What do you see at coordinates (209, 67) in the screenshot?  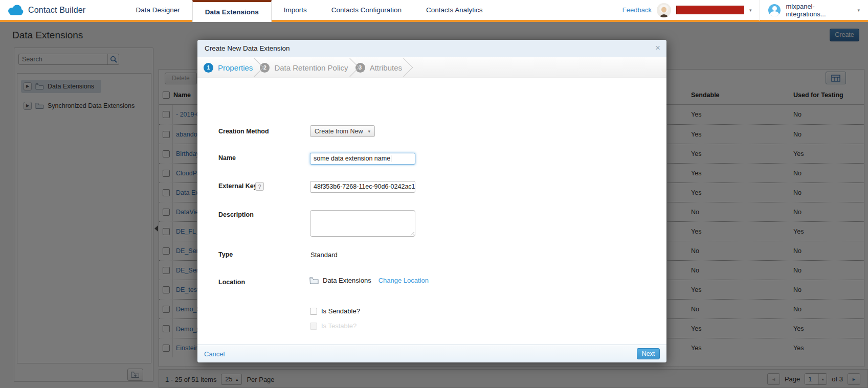 I see `step-number-badge: 1` at bounding box center [209, 67].